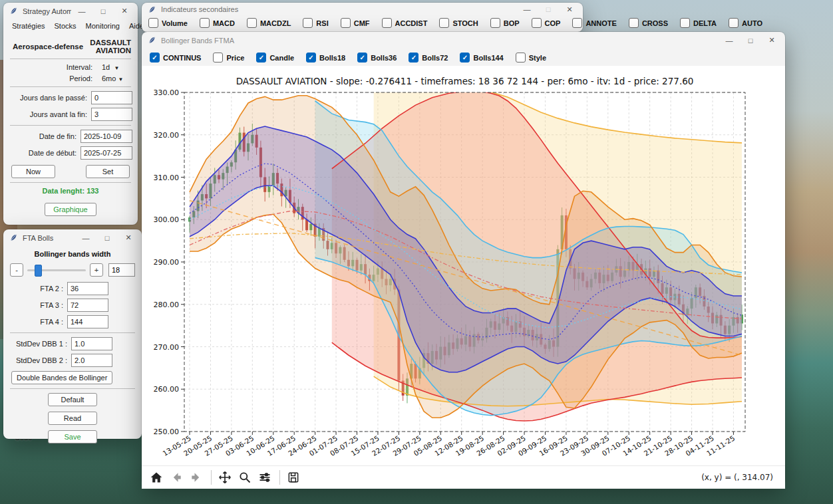 Image resolution: width=833 pixels, height=504 pixels. Describe the element at coordinates (29, 26) in the screenshot. I see `menu-strategies: Stratégies` at that location.